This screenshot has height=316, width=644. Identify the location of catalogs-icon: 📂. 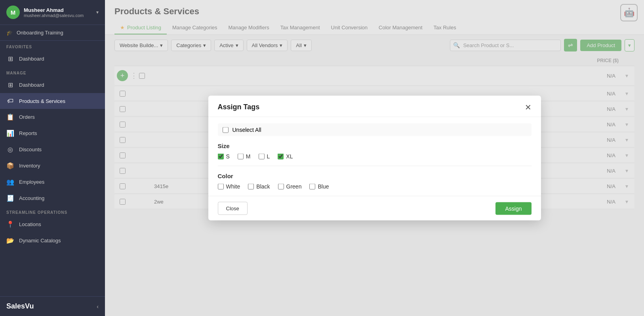
(10, 241).